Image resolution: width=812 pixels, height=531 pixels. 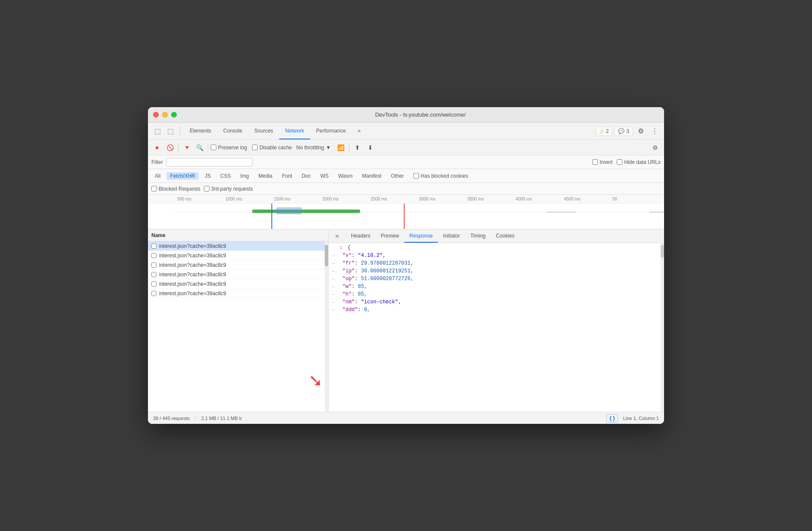 What do you see at coordinates (229, 148) in the screenshot?
I see `preserve-log-checkbox-row: Preserve log` at bounding box center [229, 148].